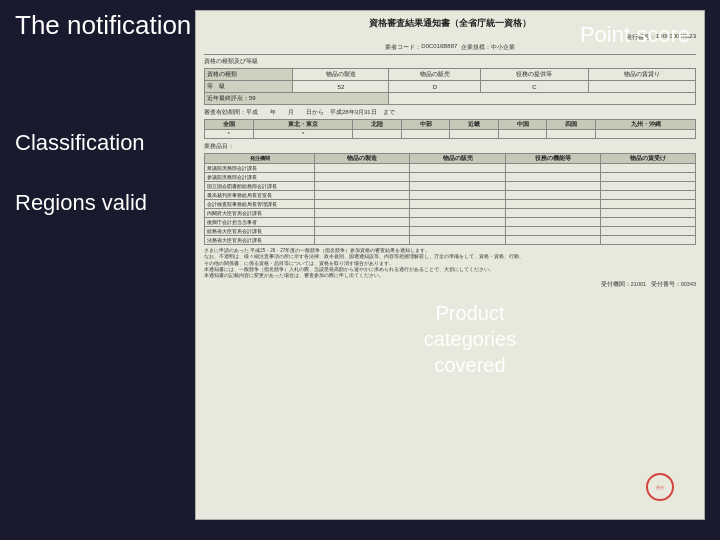 The image size is (720, 540). Describe the element at coordinates (426, 125) in the screenshot. I see `region-chubu: 中部` at that location.